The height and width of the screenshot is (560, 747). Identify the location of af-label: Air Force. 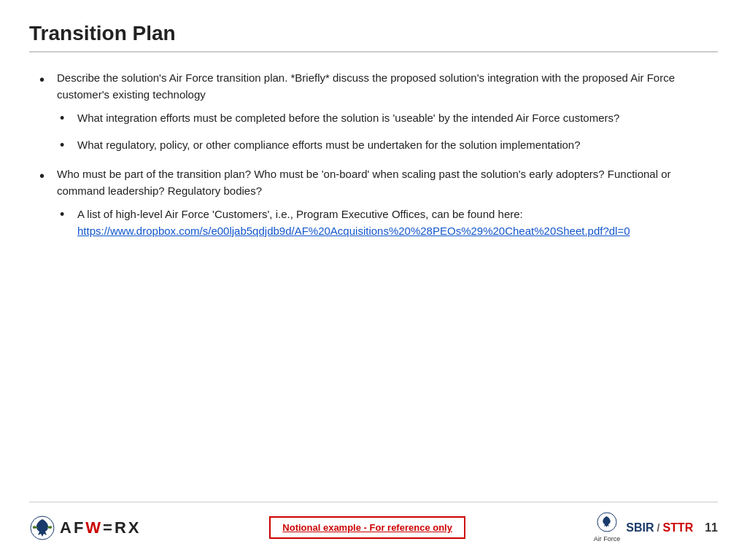
(607, 528).